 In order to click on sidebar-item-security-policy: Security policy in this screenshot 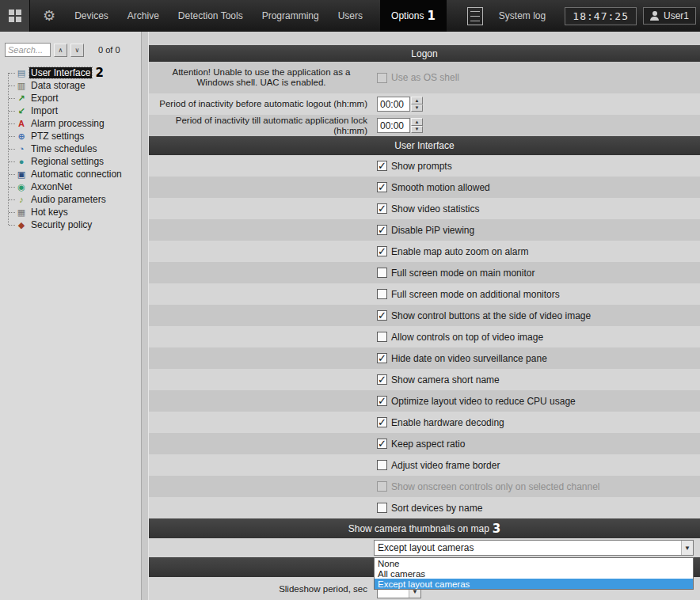, I will do `click(74, 225)`.